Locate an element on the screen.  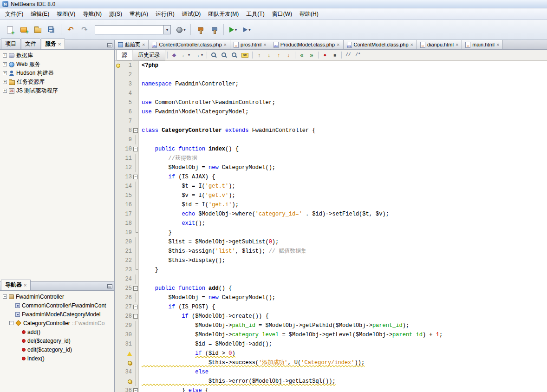
debug-button: ▾ is located at coordinates (247, 30).